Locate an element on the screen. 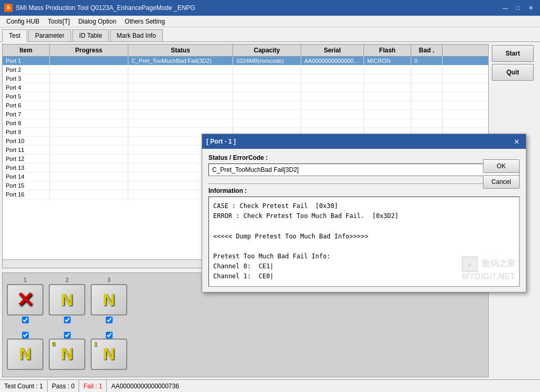  status-input is located at coordinates (364, 170).